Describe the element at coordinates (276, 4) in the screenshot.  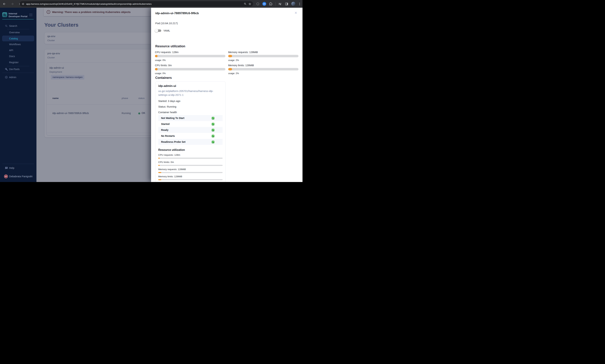
I see `toolbar-separator` at that location.